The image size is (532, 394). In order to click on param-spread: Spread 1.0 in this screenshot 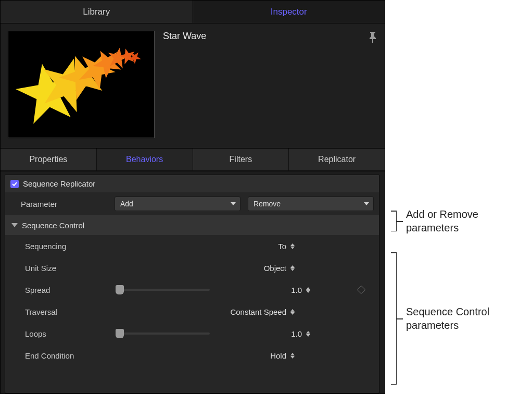, I will do `click(192, 290)`.